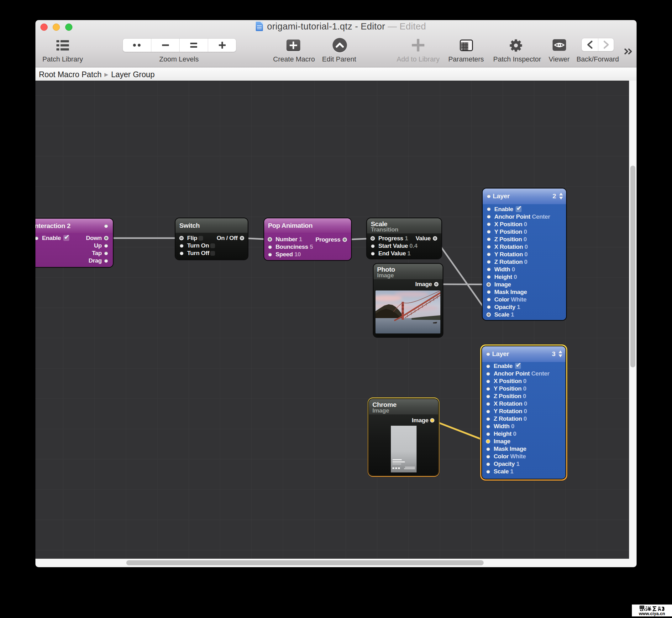 This screenshot has height=618, width=672. What do you see at coordinates (652, 613) in the screenshot?
I see `svg-text: www.ciya.cn` at bounding box center [652, 613].